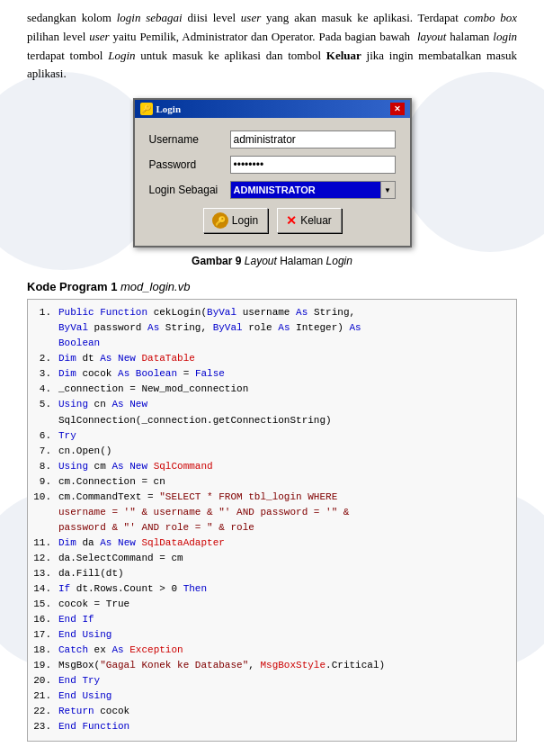  What do you see at coordinates (41, 436) in the screenshot?
I see `line-number: 6.` at bounding box center [41, 436].